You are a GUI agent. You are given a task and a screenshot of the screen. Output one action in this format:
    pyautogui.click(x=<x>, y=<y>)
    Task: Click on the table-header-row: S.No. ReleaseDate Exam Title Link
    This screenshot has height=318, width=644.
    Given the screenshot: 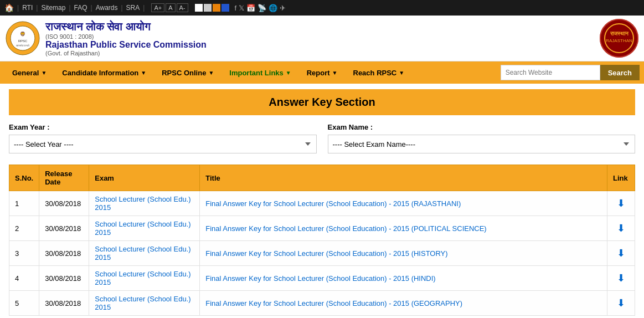 What is the action you would take?
    pyautogui.click(x=322, y=178)
    